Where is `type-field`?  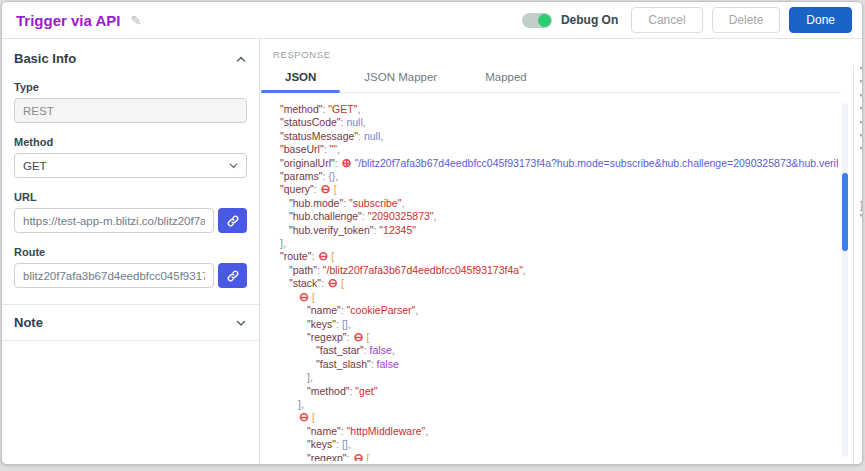
type-field is located at coordinates (130, 110).